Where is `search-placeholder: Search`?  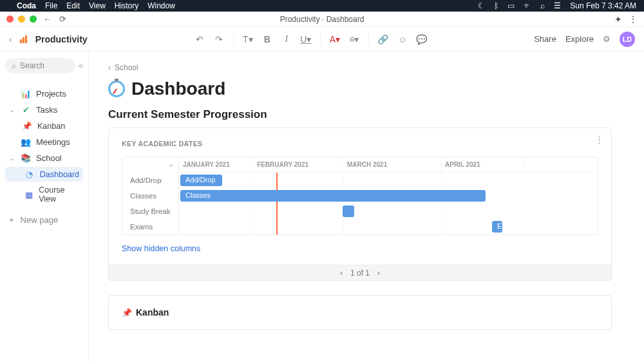
search-placeholder: Search is located at coordinates (32, 66).